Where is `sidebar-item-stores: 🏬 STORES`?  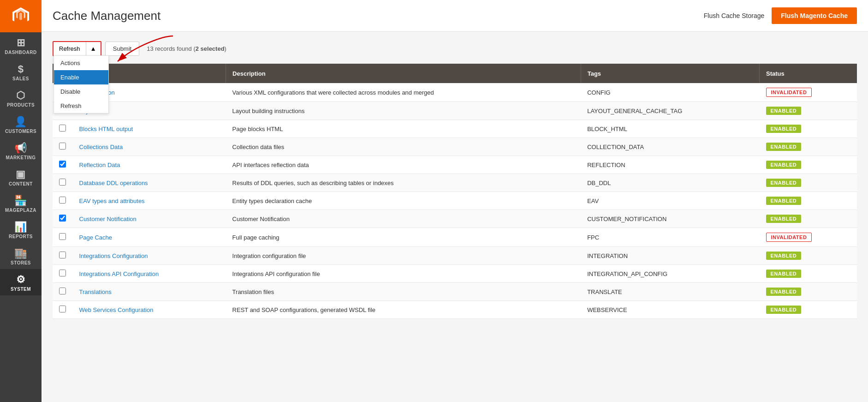 sidebar-item-stores: 🏬 STORES is located at coordinates (21, 256).